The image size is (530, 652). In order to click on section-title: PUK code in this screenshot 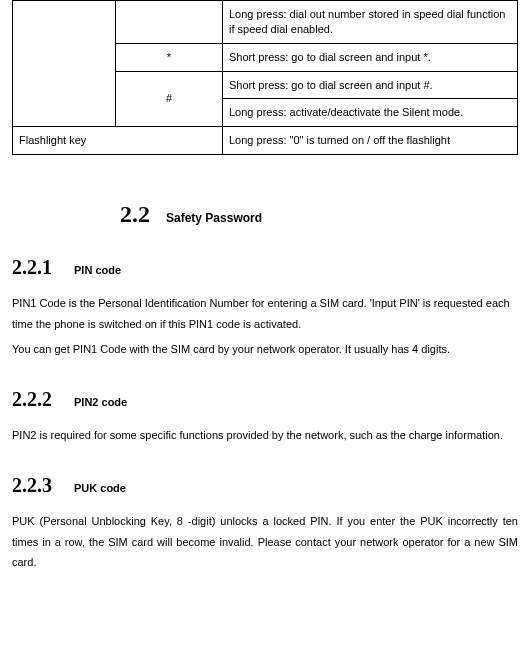, I will do `click(100, 488)`.